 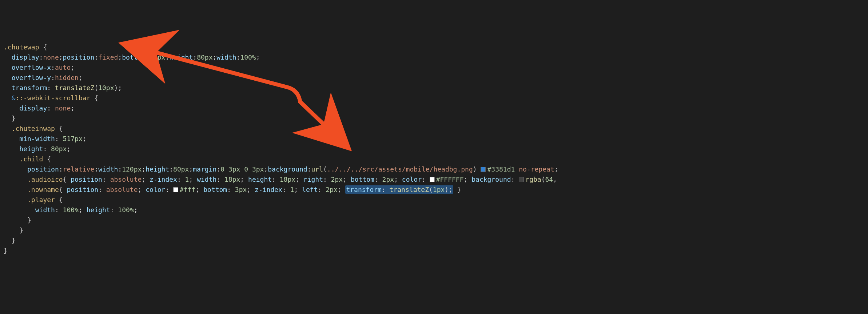 I want to click on code-line: display:none;position:fixed;bottom:88px;…, so click(x=436, y=57).